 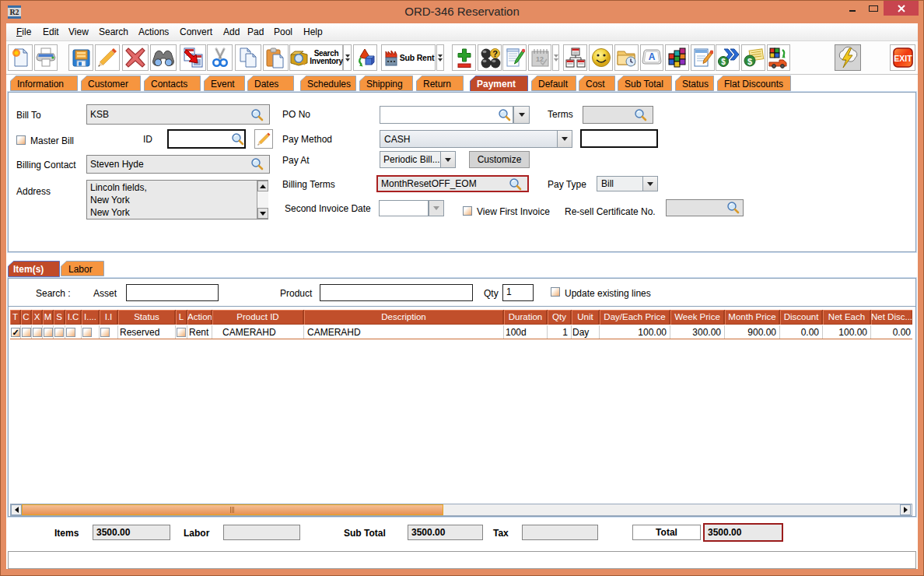 What do you see at coordinates (329, 84) in the screenshot?
I see `svg-text: Schedules` at bounding box center [329, 84].